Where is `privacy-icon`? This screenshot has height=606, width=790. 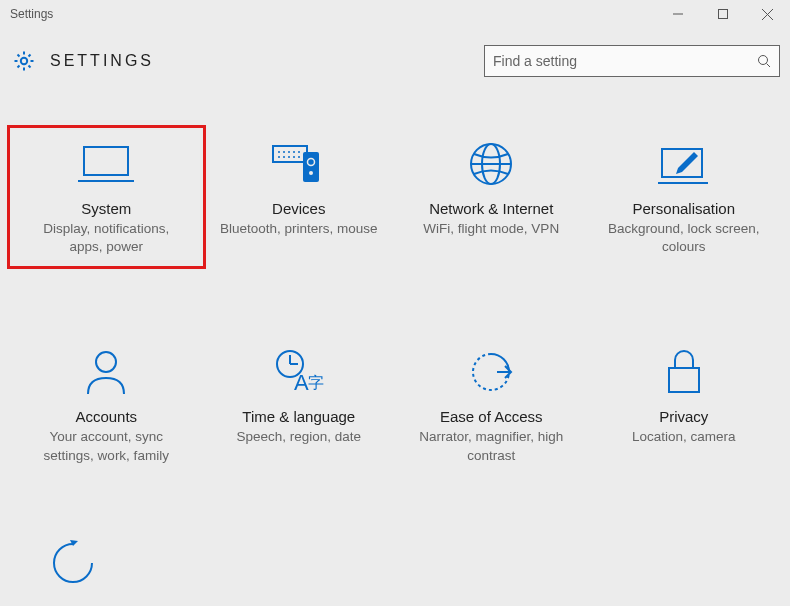
privacy-icon is located at coordinates (684, 372).